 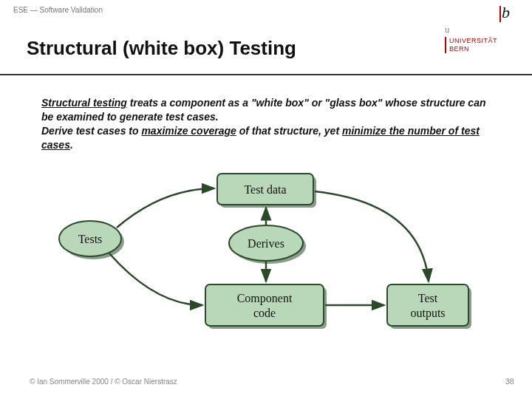 I want to click on arrow-testdata-to-outputs, so click(x=372, y=236).